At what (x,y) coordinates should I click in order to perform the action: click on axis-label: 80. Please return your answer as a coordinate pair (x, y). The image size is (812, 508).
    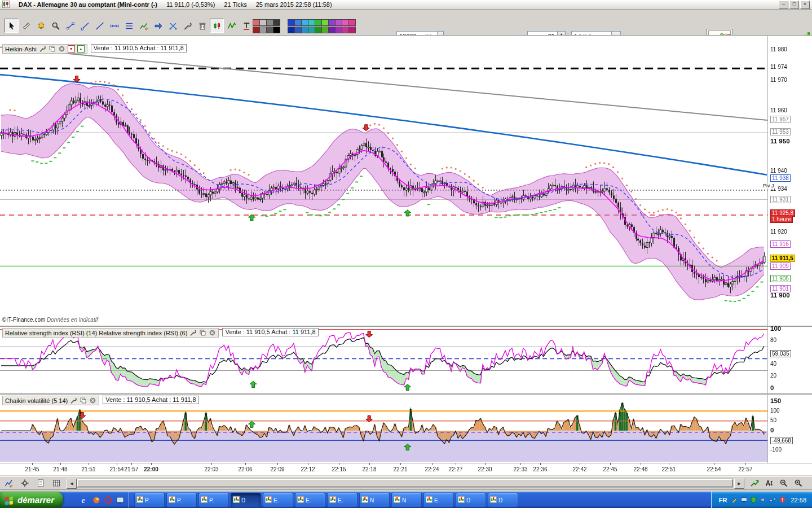
    Looking at the image, I should click on (774, 340).